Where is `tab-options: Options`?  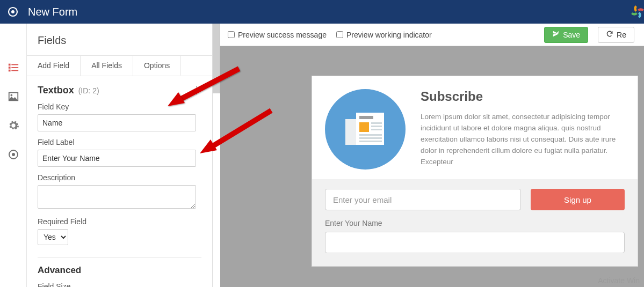 tab-options: Options is located at coordinates (157, 65).